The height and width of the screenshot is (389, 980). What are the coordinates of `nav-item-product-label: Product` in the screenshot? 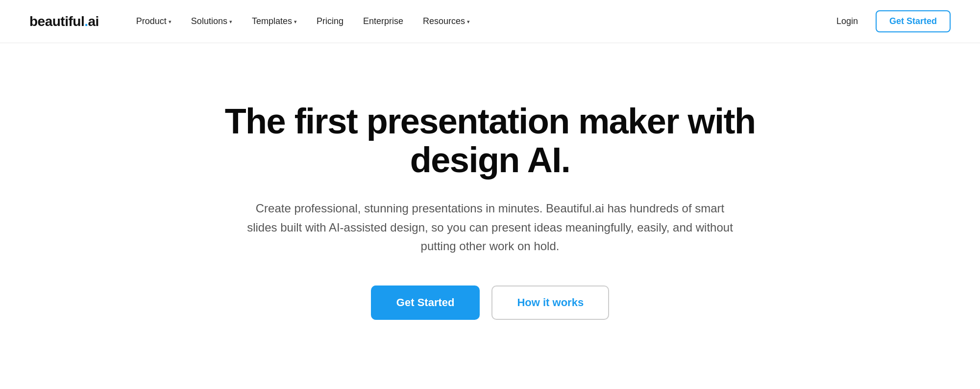 It's located at (151, 22).